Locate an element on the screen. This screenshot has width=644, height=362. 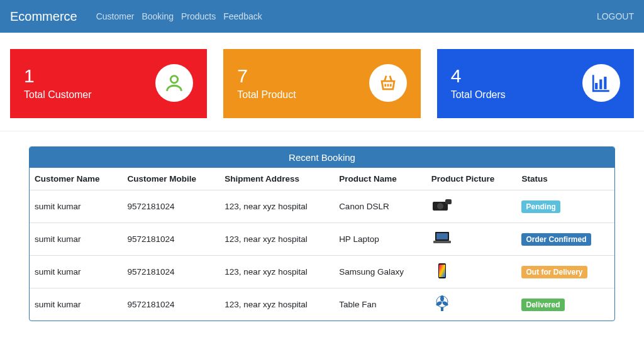
navbar: Ecommerce Customer Booking Products Feed… is located at coordinates (322, 16).